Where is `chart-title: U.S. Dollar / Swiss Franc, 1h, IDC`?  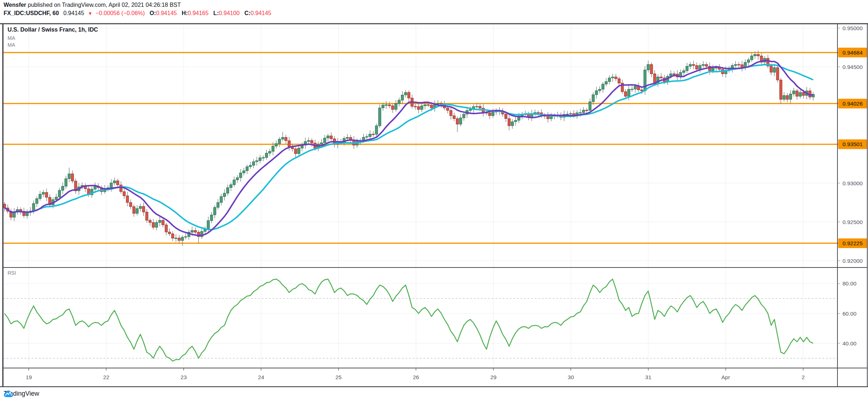
chart-title: U.S. Dollar / Swiss Franc, 1h, IDC is located at coordinates (53, 30).